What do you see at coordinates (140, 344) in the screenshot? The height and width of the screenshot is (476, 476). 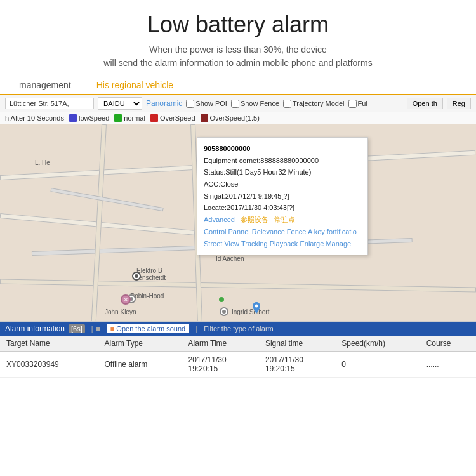 I see `col-alarm-type: Alarm Type` at bounding box center [140, 344].